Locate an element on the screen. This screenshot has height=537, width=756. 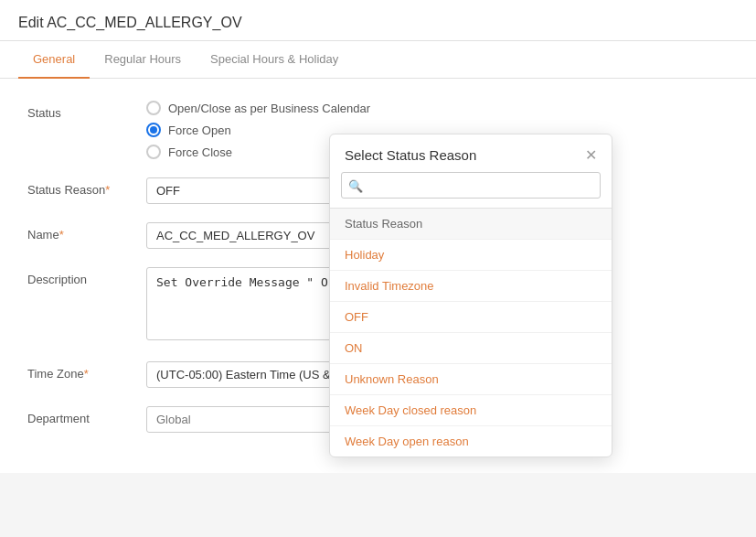
radio-dot-force-open is located at coordinates (154, 130).